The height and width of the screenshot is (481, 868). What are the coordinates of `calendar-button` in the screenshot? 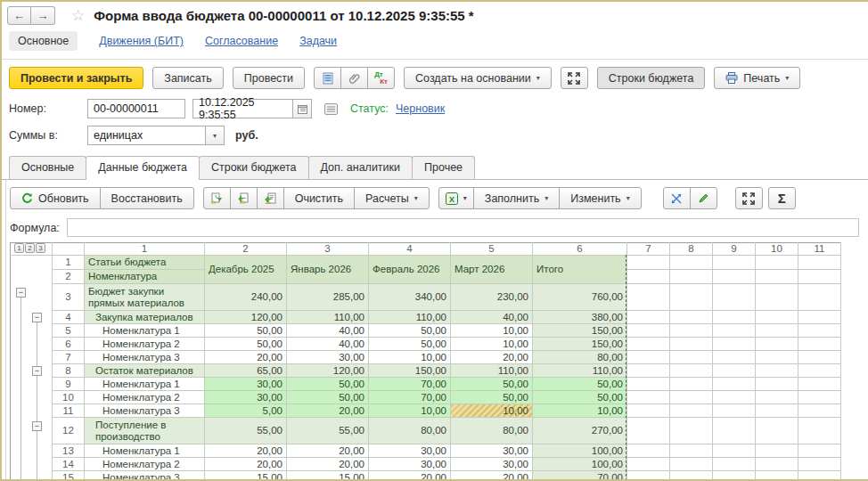 It's located at (302, 109).